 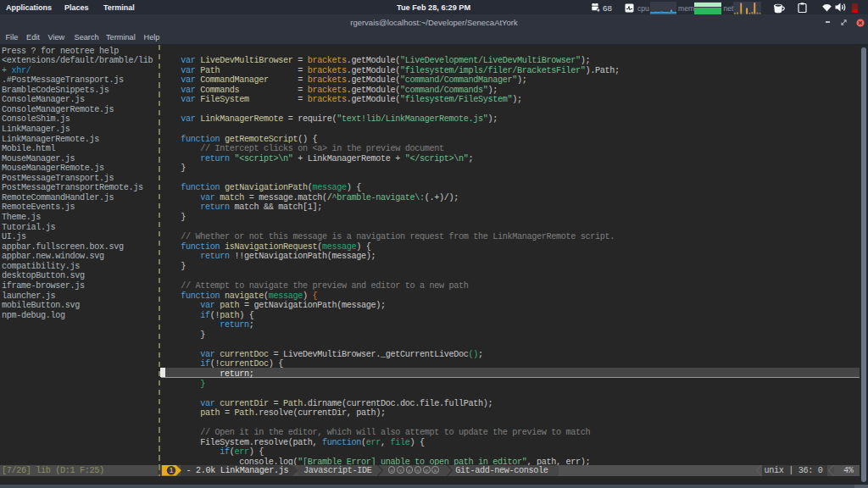 What do you see at coordinates (171, 471) in the screenshot?
I see `svg-text: 1` at bounding box center [171, 471].